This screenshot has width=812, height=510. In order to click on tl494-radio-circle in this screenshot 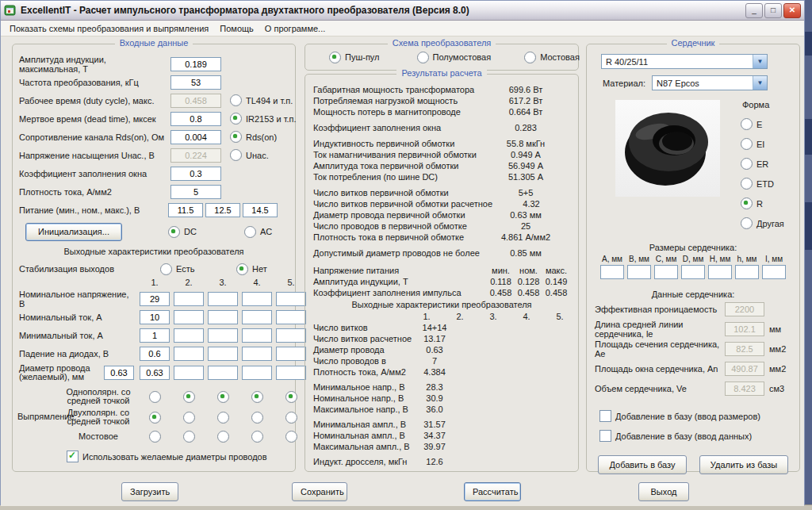, I will do `click(236, 100)`.